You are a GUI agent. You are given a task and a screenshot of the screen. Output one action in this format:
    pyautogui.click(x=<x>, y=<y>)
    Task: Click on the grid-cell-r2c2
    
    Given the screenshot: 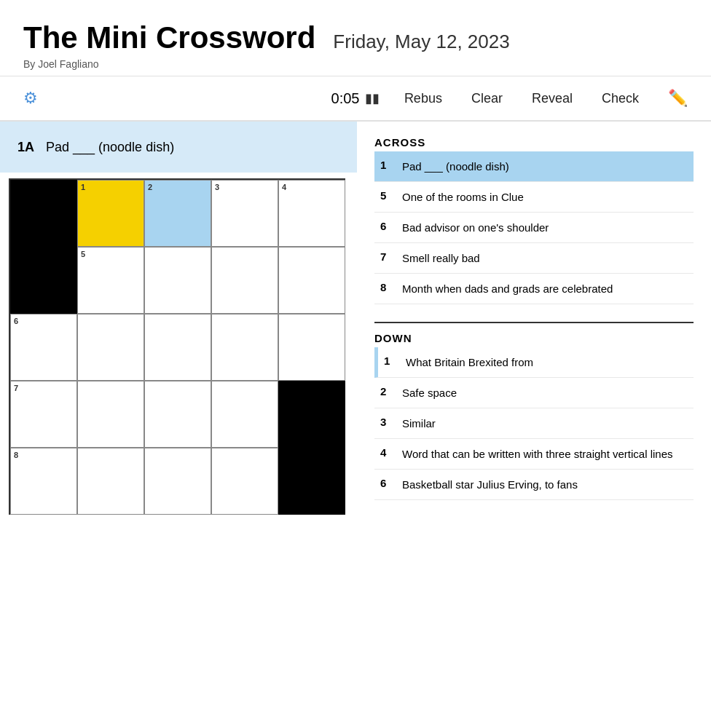 What is the action you would take?
    pyautogui.click(x=178, y=347)
    